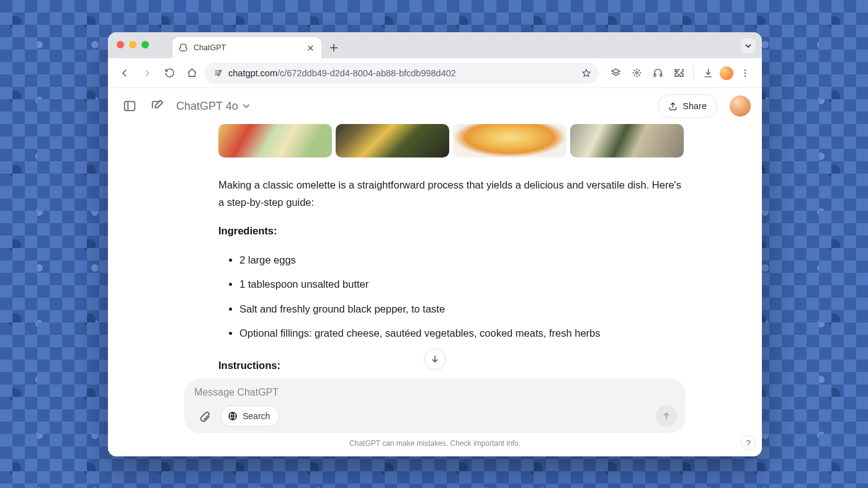 Image resolution: width=868 pixels, height=488 pixels. I want to click on message-input, so click(436, 393).